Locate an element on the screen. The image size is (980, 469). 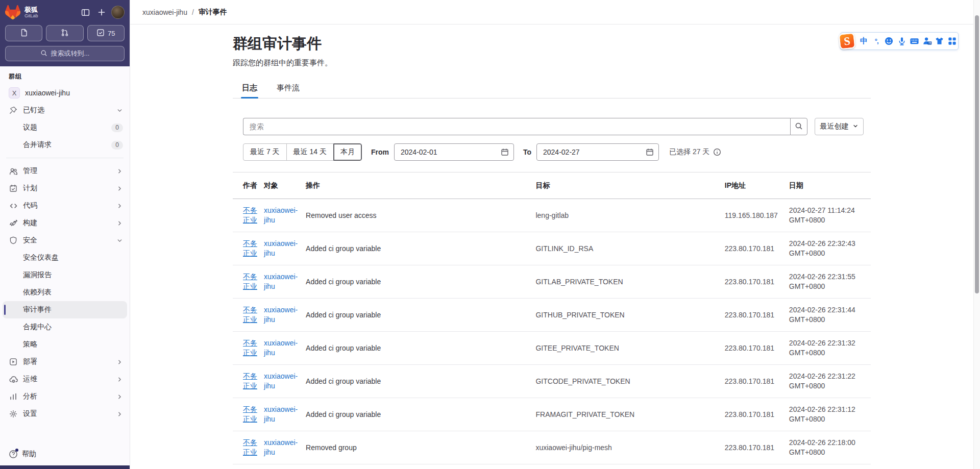
notification-dot is located at coordinates (17, 450).